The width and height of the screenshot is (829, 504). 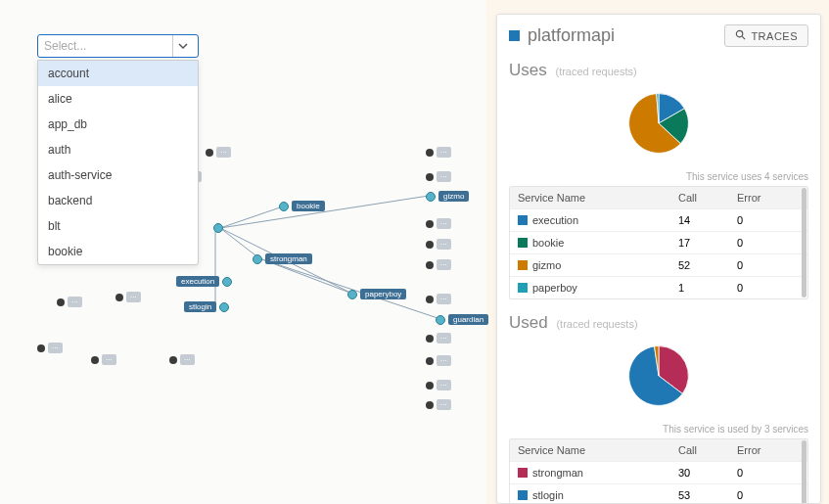 What do you see at coordinates (218, 228) in the screenshot?
I see `graph-node-selected` at bounding box center [218, 228].